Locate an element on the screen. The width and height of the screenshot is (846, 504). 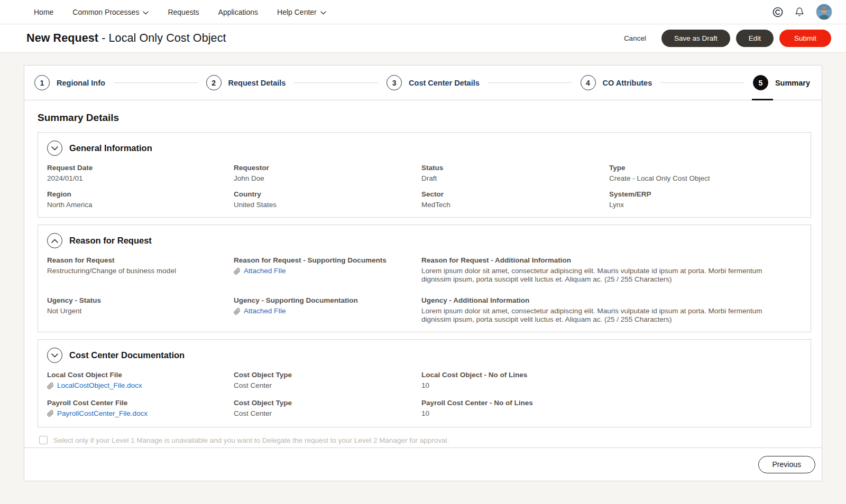
field-value: Lynx is located at coordinates (705, 205).